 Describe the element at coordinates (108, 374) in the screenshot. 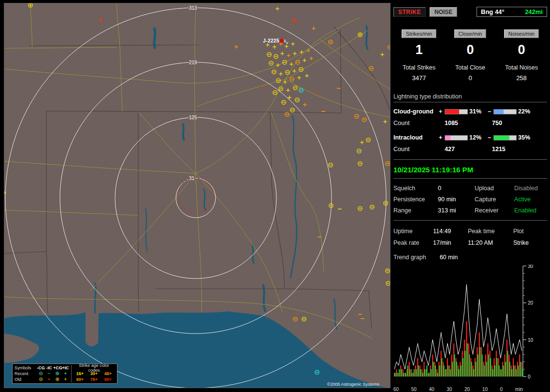

I see `legend-age-code: 45+` at that location.